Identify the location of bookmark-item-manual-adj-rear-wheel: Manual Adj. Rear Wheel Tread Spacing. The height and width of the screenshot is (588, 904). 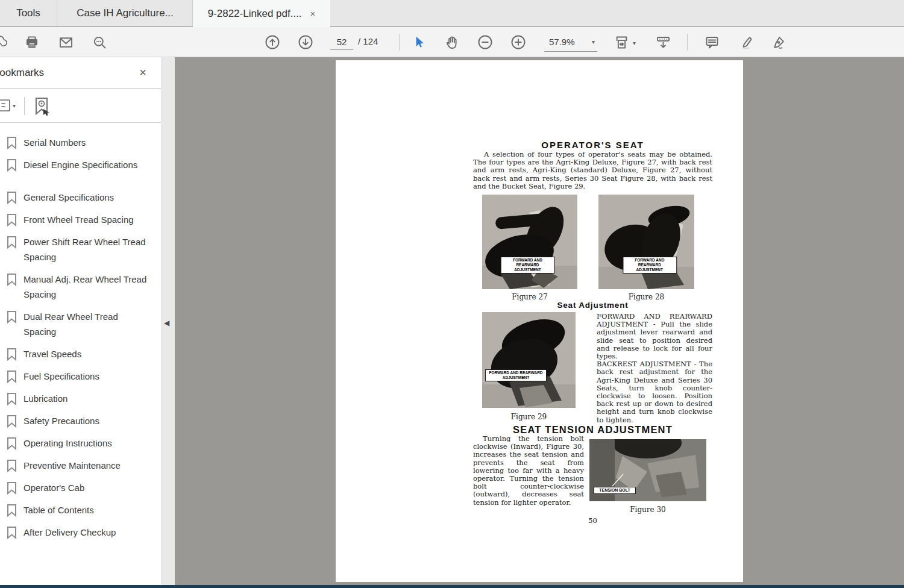
(83, 287).